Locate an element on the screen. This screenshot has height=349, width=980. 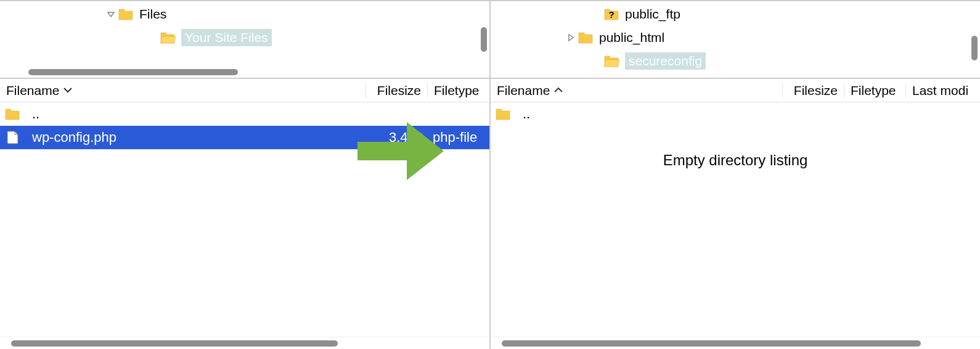
tree-item: Files is located at coordinates (245, 14).